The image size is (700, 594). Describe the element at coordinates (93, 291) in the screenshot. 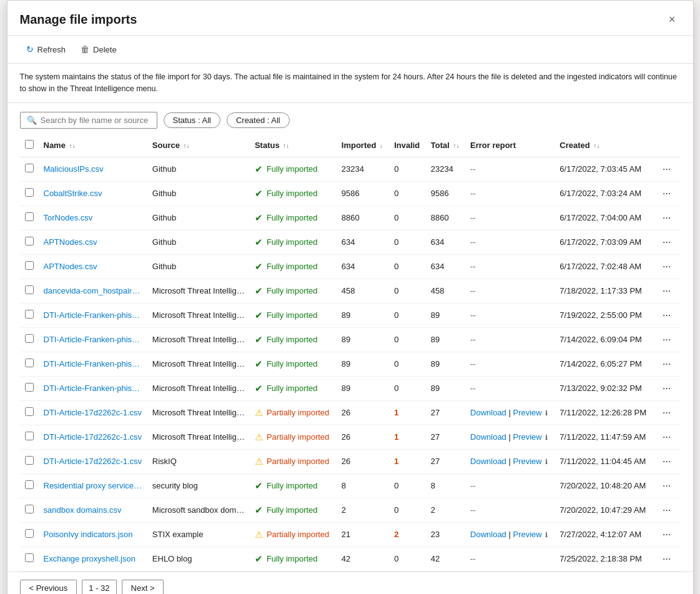

I see `row-name: dancevida-com_hostpair_sen...` at that location.